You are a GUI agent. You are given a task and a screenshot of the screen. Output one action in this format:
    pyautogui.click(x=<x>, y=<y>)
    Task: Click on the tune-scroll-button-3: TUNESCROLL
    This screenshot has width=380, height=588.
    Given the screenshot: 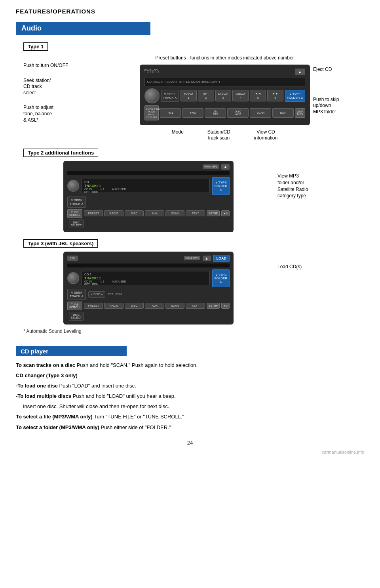 What is the action you would take?
    pyautogui.click(x=75, y=306)
    